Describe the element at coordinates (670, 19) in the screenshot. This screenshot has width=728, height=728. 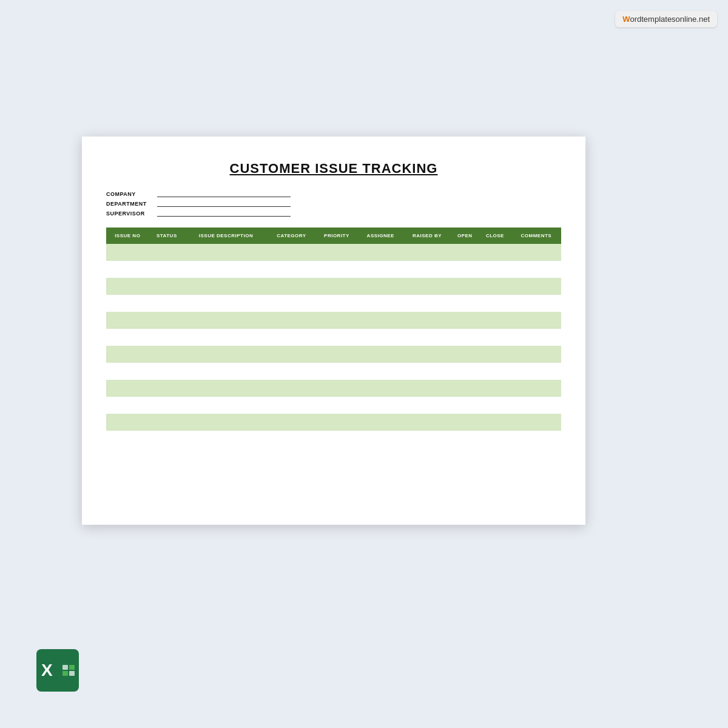
I see `watermark-text: ordtemplatesonline.net` at that location.